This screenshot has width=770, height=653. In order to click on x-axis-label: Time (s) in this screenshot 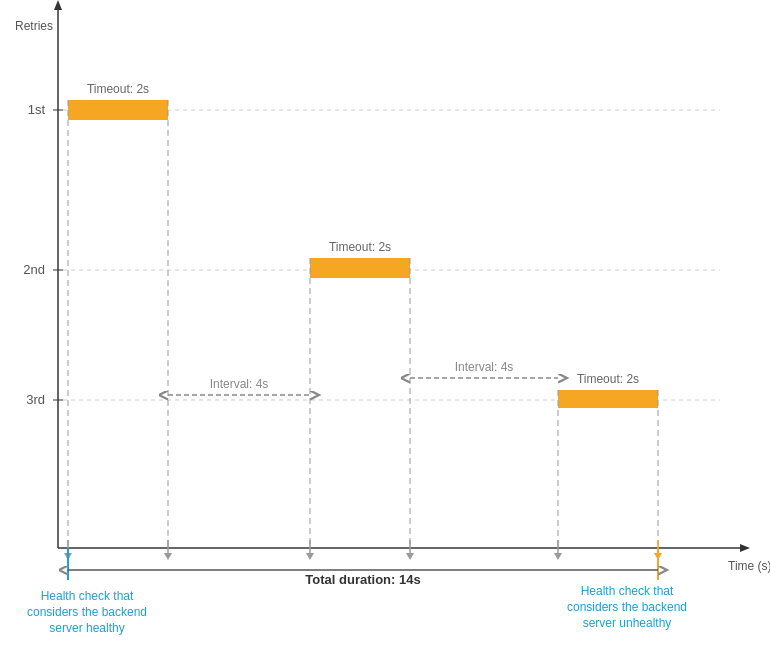, I will do `click(749, 566)`.